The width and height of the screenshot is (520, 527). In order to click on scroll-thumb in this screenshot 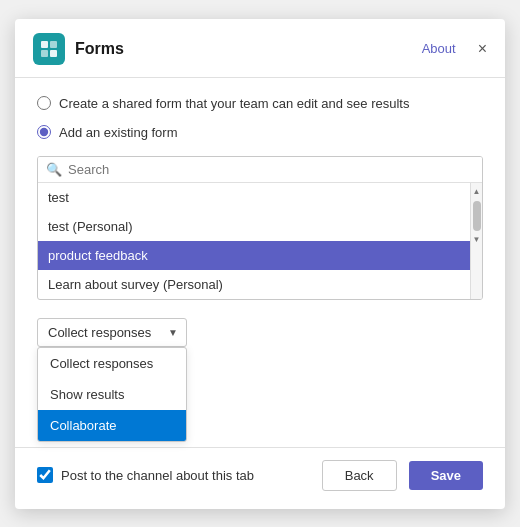, I will do `click(477, 216)`.